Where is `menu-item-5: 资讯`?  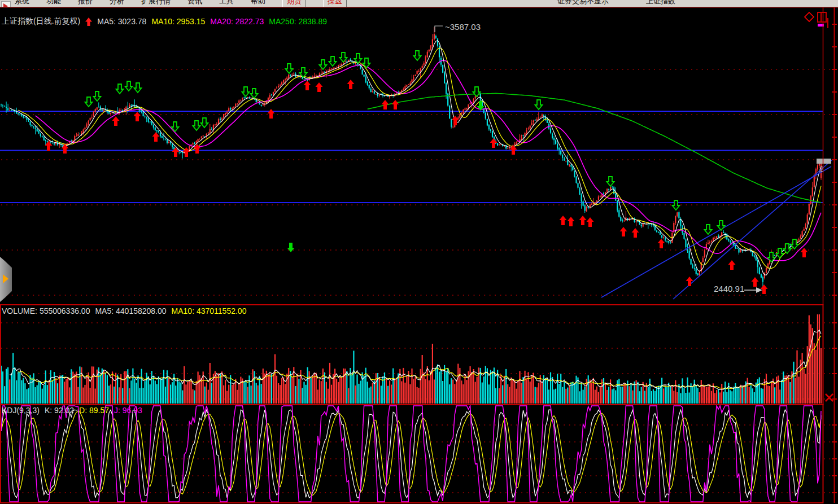 menu-item-5: 资讯 is located at coordinates (195, 3).